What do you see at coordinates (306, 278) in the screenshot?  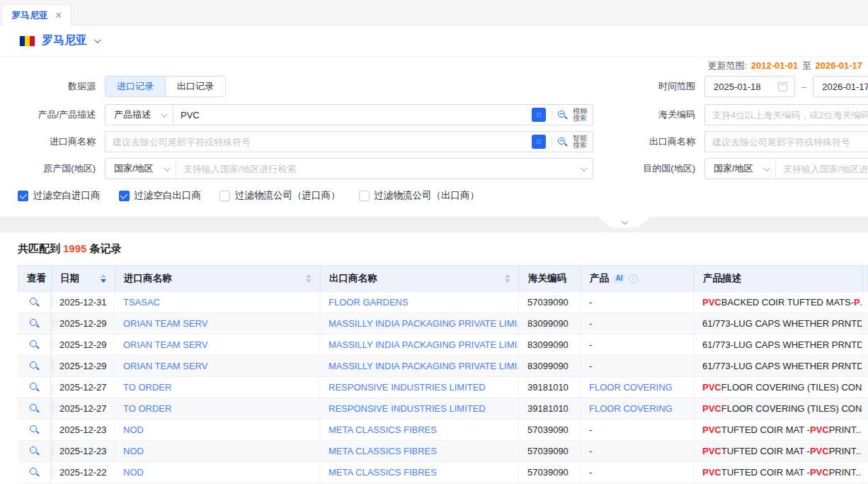 I see `sort-icon-importer` at bounding box center [306, 278].